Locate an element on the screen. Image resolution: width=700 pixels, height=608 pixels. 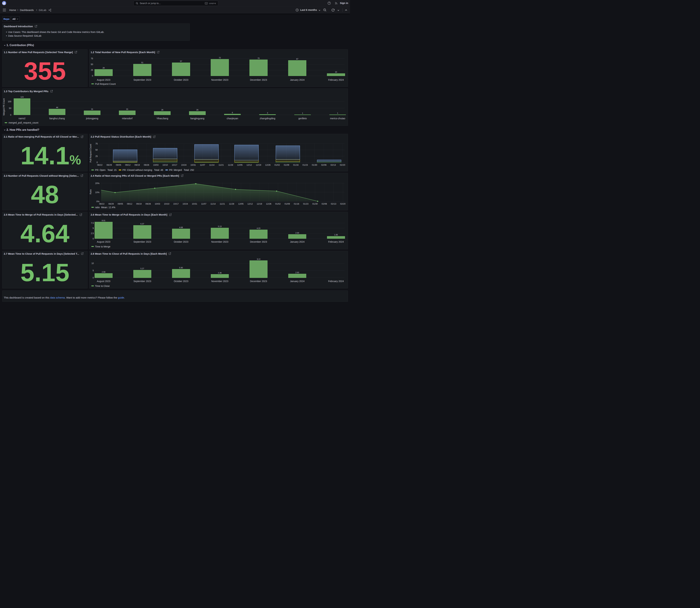
svg-text: 08/22 is located at coordinates (102, 204).